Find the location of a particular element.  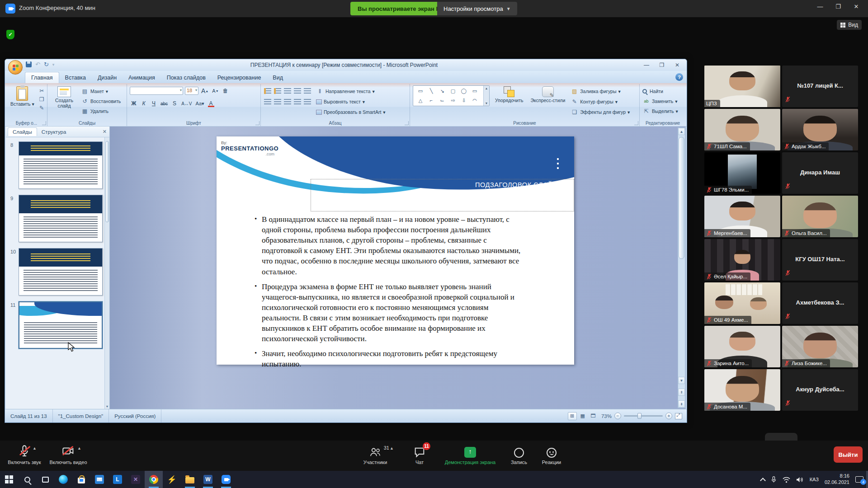

layout-button: ▤Макет ▾ is located at coordinates (101, 91).